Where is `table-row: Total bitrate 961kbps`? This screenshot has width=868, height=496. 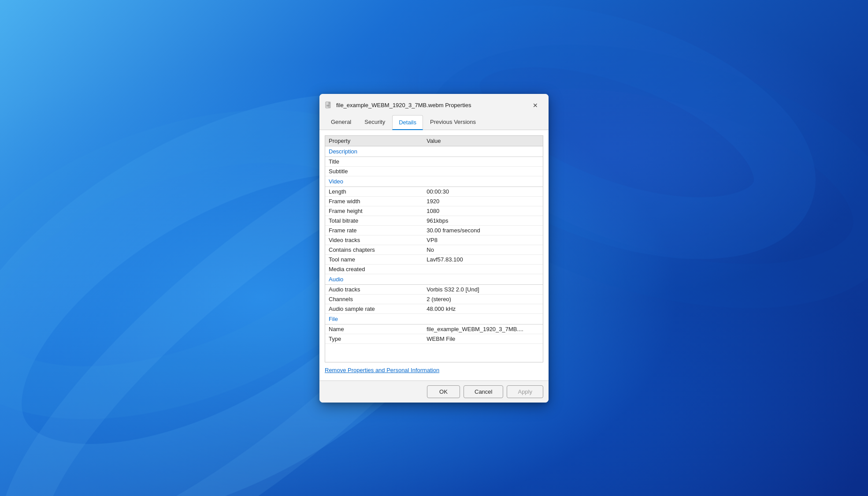 table-row: Total bitrate 961kbps is located at coordinates (434, 221).